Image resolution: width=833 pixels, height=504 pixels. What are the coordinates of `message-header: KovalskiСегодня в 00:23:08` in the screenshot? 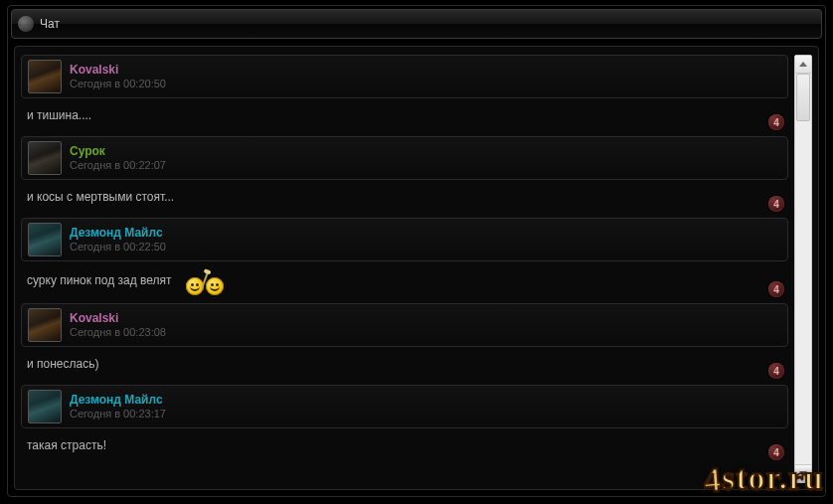 It's located at (405, 325).